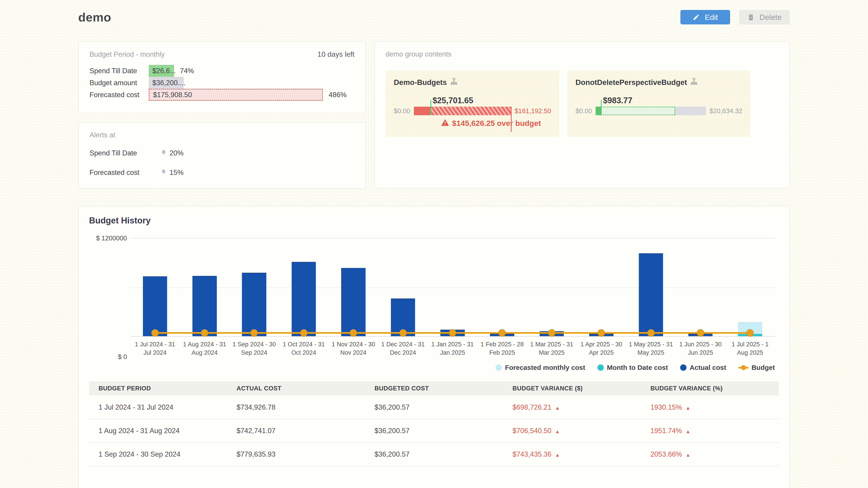 Image resolution: width=868 pixels, height=488 pixels. What do you see at coordinates (651, 111) in the screenshot?
I see `budget-gauge-bar: $983.77` at bounding box center [651, 111].